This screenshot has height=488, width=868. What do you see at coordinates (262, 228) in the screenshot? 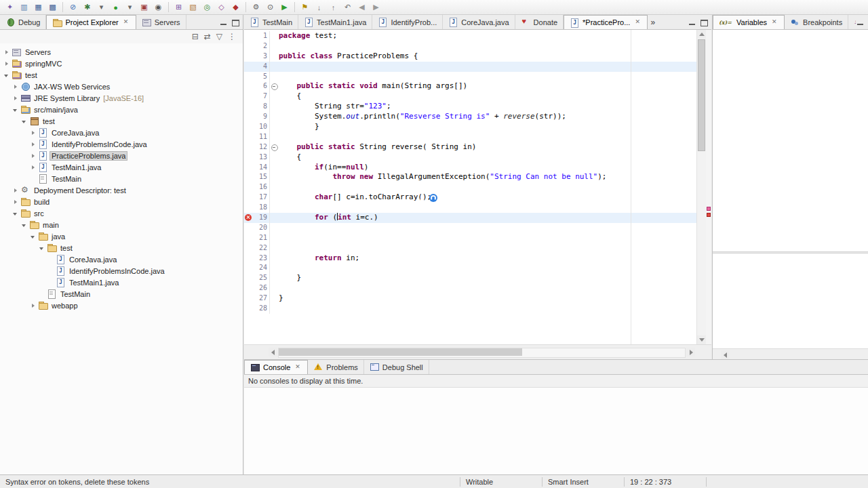
I see `line-number: 20` at bounding box center [262, 228].